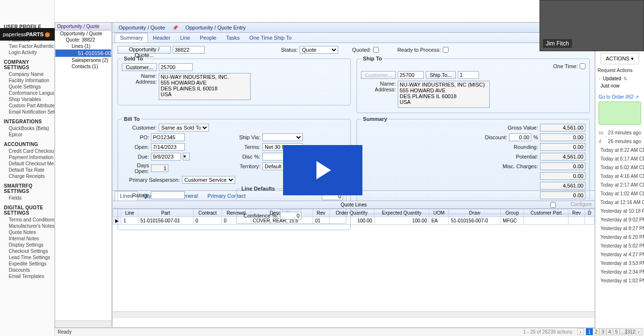  Describe the element at coordinates (27, 52) in the screenshot. I see `settings-link: Login Activity` at that location.